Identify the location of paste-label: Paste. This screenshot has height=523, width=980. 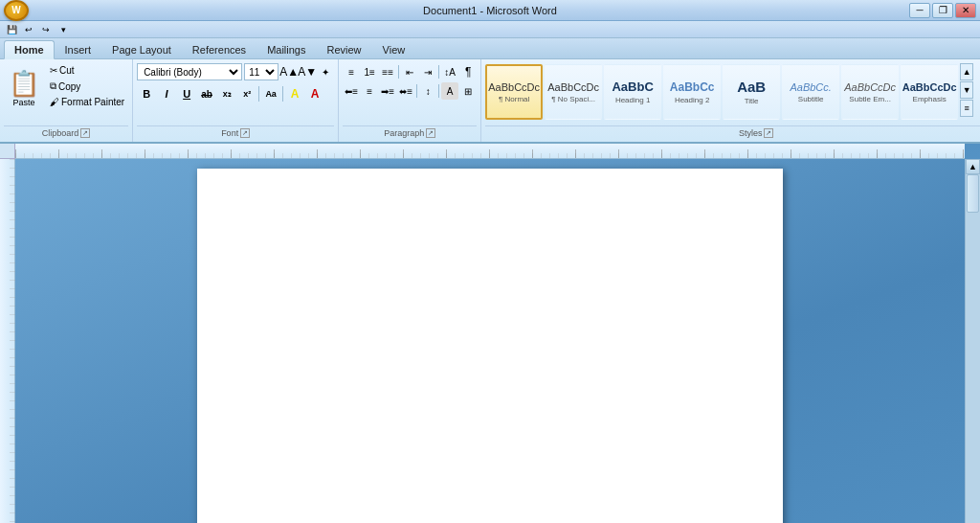
(23, 102).